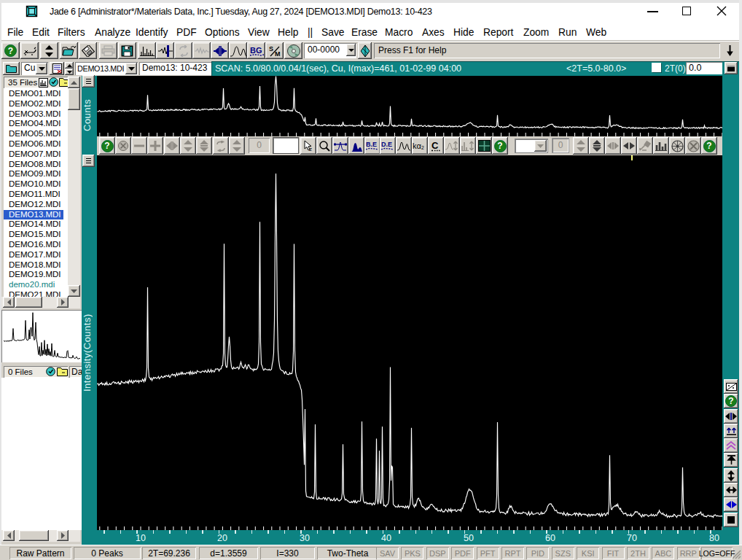 The height and width of the screenshot is (560, 742). What do you see at coordinates (271, 49) in the screenshot?
I see `svg-text: S` at bounding box center [271, 49].